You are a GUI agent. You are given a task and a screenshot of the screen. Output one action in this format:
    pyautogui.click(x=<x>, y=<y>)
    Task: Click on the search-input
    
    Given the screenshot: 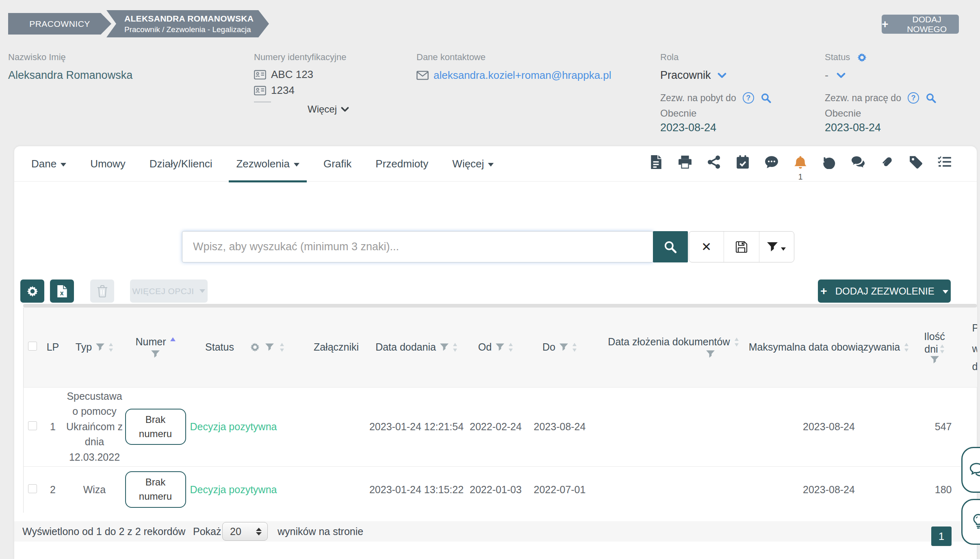 What is the action you would take?
    pyautogui.click(x=418, y=247)
    